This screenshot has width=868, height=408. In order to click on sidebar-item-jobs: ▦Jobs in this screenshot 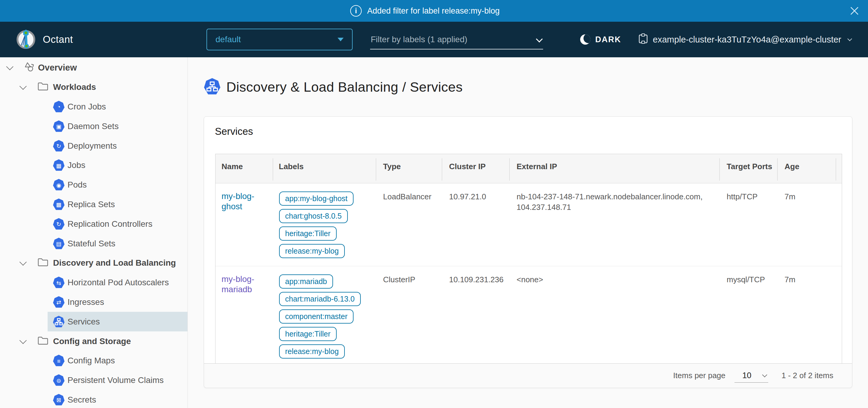, I will do `click(94, 165)`.